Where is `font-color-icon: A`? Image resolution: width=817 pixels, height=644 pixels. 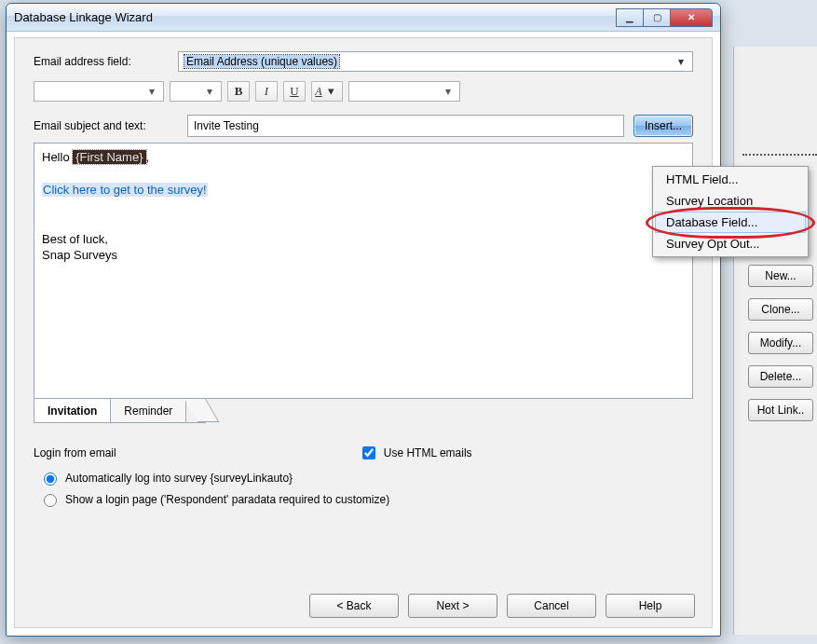
font-color-icon: A is located at coordinates (319, 91).